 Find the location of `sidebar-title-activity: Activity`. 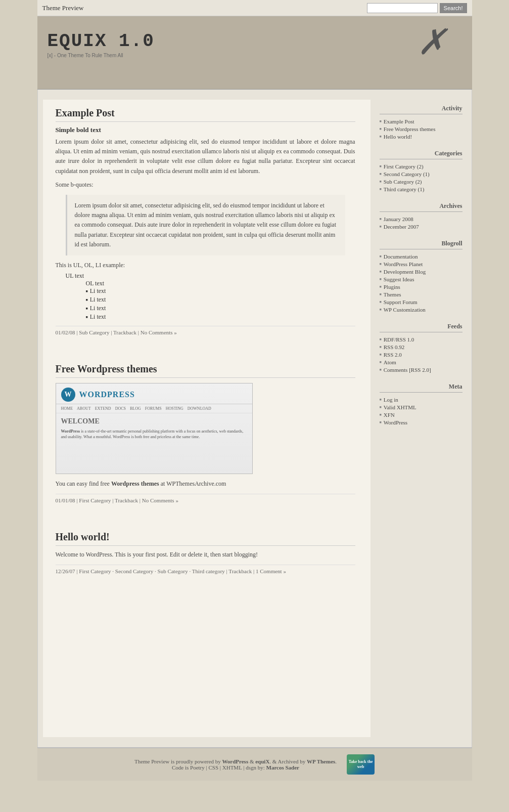

sidebar-title-activity: Activity is located at coordinates (421, 109).